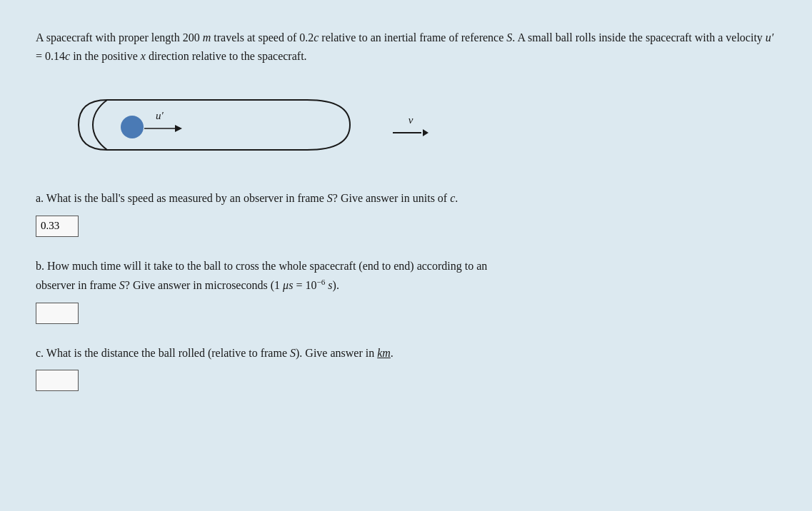 The image size is (812, 511). What do you see at coordinates (406, 276) in the screenshot?
I see `question-b-text: b. How much time will it take to the bal…` at bounding box center [406, 276].